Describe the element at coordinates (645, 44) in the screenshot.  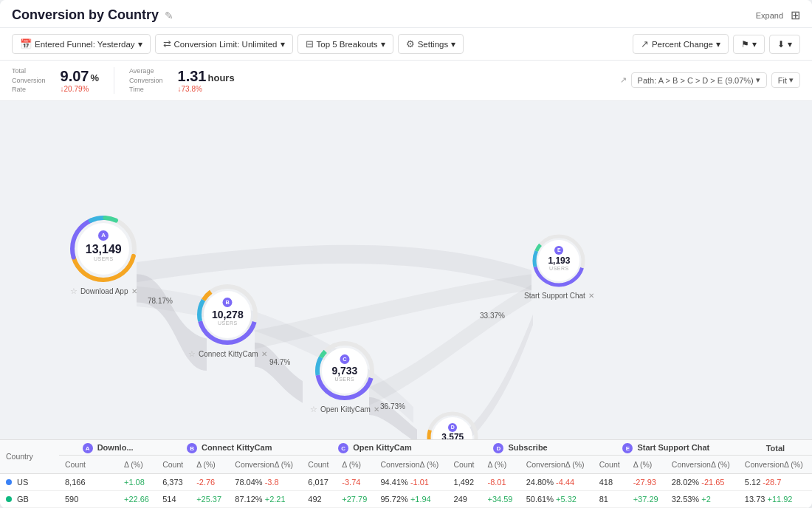
I see `trend-icon: ↗` at that location.